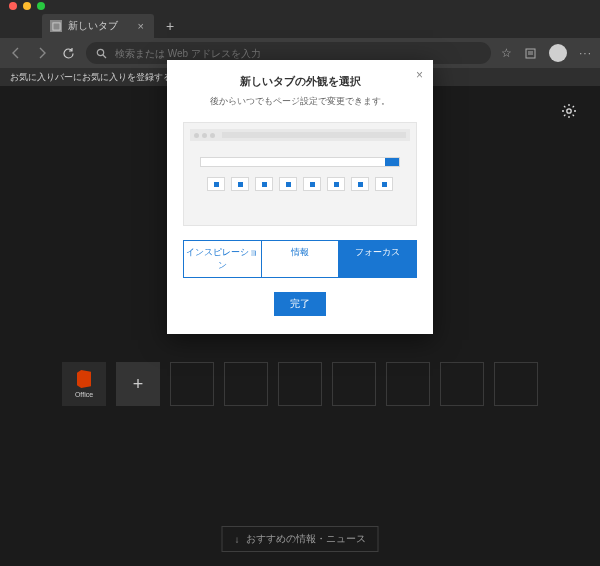 The height and width of the screenshot is (566, 600). Describe the element at coordinates (93, 26) in the screenshot. I see `tab-title: 新しいタブ` at that location.